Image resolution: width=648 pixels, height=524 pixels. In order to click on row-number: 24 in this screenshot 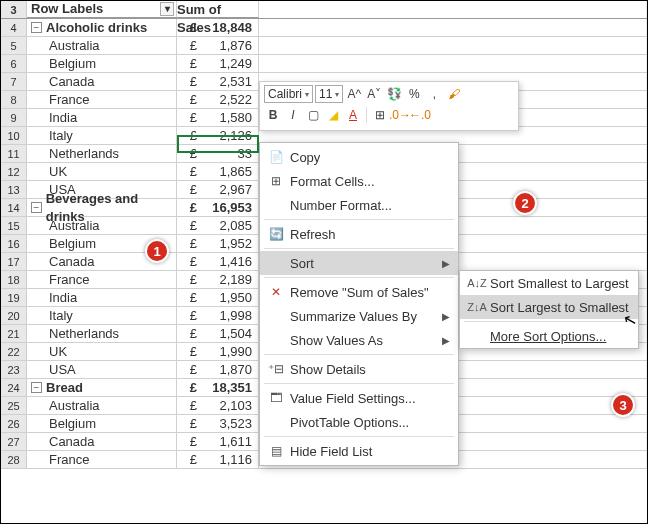, I will do `click(14, 388)`.